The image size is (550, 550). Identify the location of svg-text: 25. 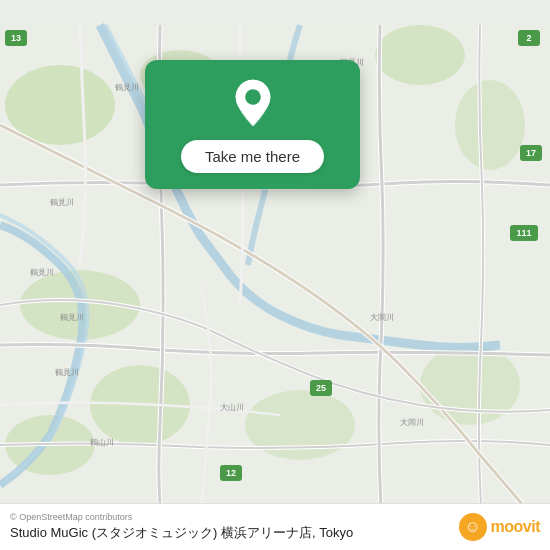
(321, 388).